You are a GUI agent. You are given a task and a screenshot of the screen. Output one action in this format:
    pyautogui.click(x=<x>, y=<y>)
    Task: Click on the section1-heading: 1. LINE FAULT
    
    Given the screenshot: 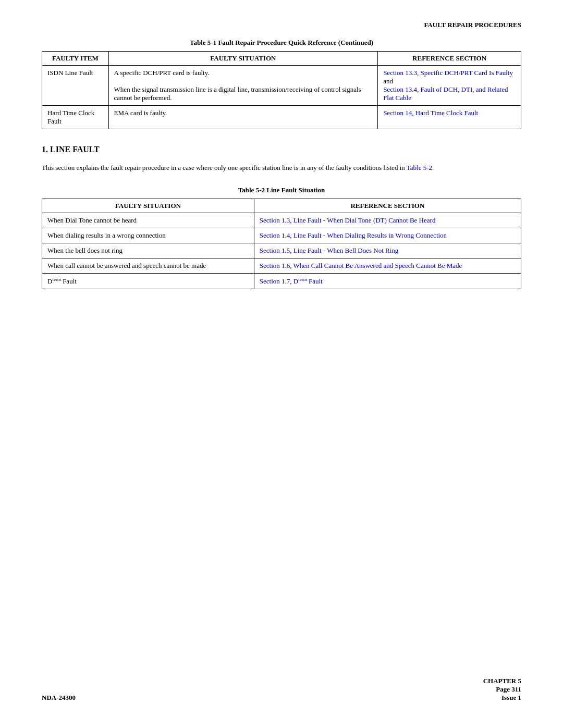 What is the action you would take?
    pyautogui.click(x=282, y=150)
    